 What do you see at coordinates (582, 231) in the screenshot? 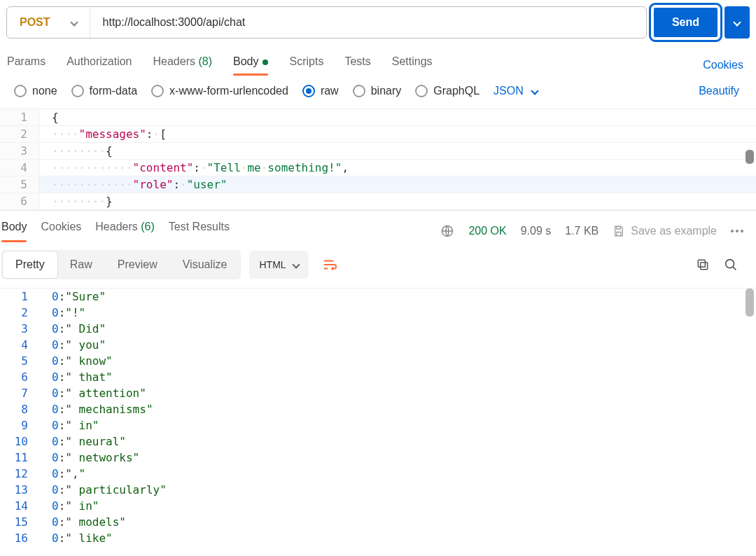
I see `response-size: 1.7 KB` at bounding box center [582, 231].